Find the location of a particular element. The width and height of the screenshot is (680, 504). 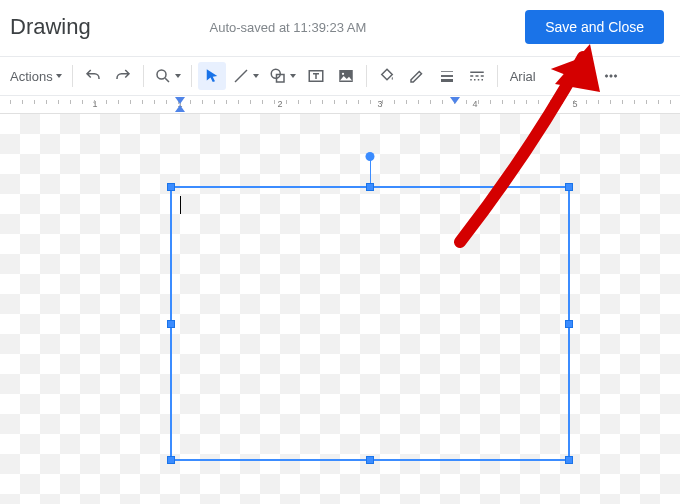

select-icon is located at coordinates (212, 76).